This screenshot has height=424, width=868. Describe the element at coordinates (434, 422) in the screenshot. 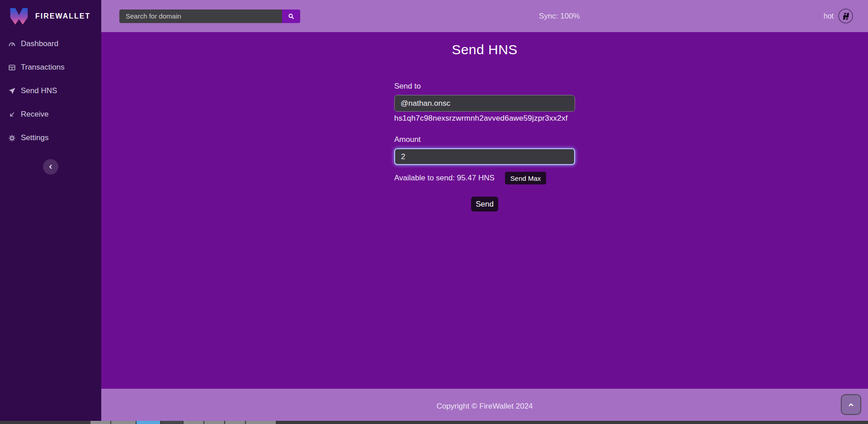

I see `taskbar-strip` at that location.